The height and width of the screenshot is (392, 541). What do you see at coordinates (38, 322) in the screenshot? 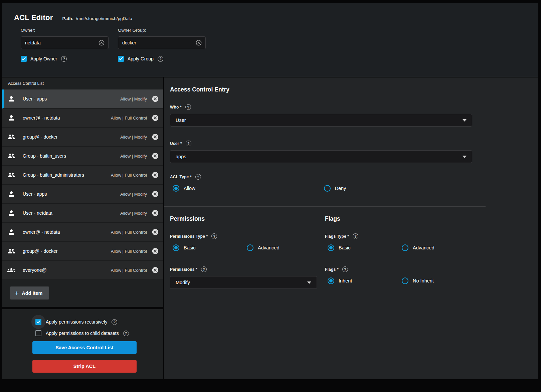
I see `recursive-checkbox` at bounding box center [38, 322].